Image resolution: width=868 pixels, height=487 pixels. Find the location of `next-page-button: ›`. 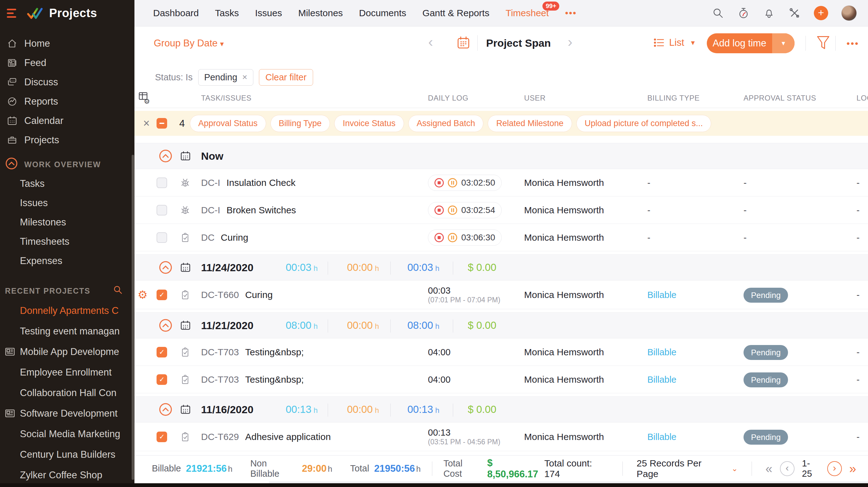

next-page-button: › is located at coordinates (834, 468).